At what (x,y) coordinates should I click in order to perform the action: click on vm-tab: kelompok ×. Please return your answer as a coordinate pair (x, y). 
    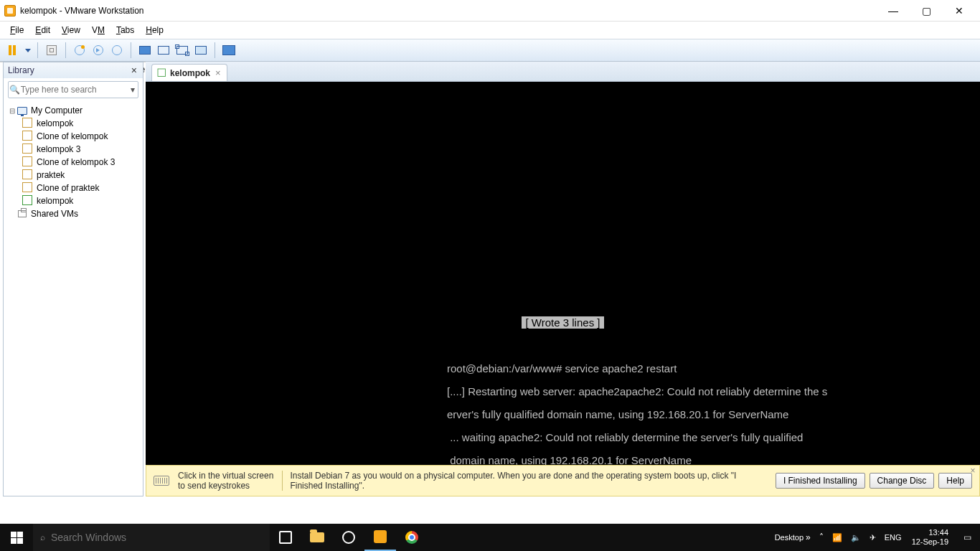
    Looking at the image, I should click on (189, 72).